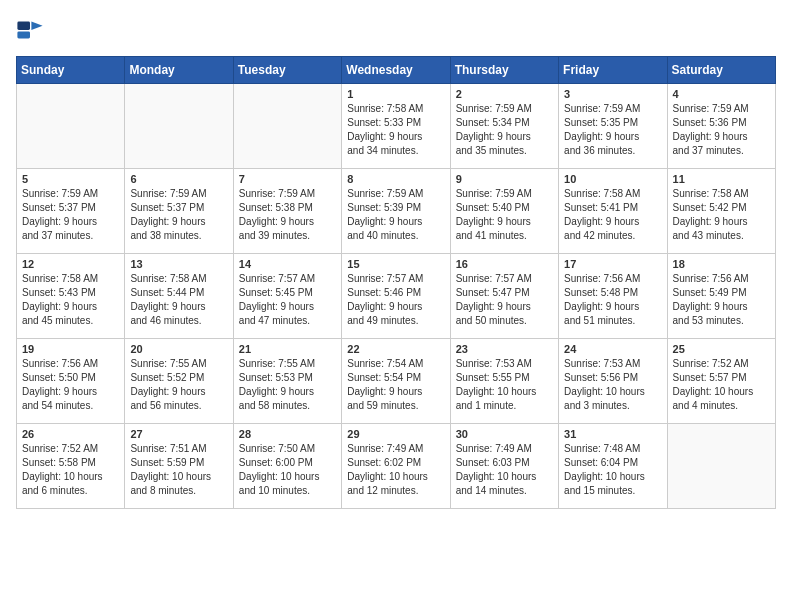 The height and width of the screenshot is (612, 792). I want to click on day-number: 21, so click(288, 349).